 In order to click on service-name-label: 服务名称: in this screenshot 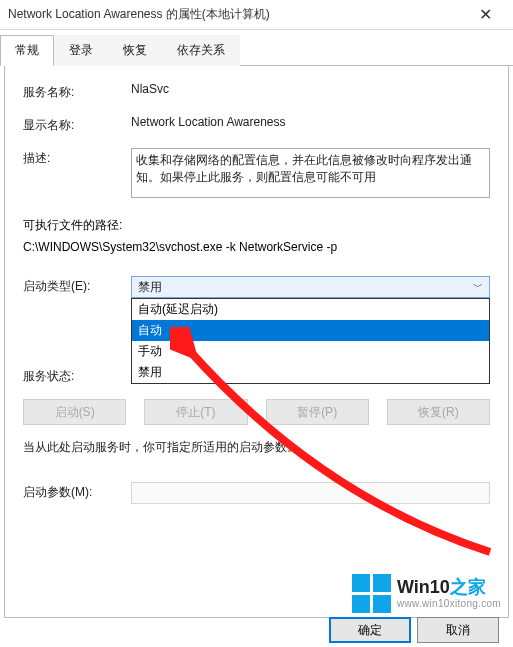, I will do `click(77, 92)`.